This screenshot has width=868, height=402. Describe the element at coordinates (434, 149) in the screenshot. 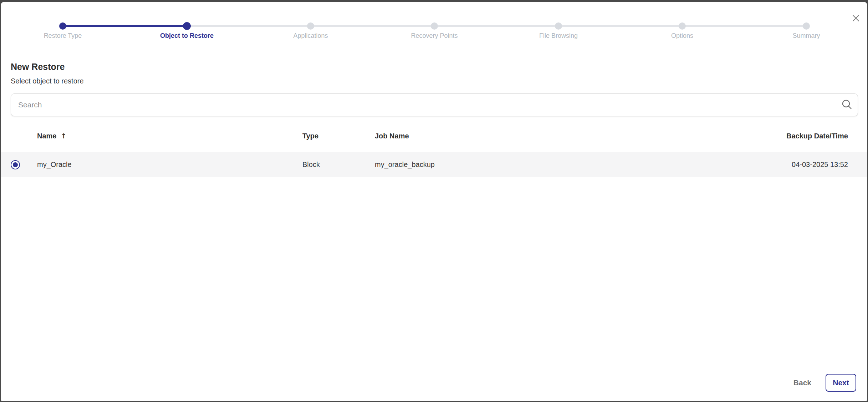

I see `objects-table: Name↑ Type Job Name Backup Date/Time my_…` at that location.